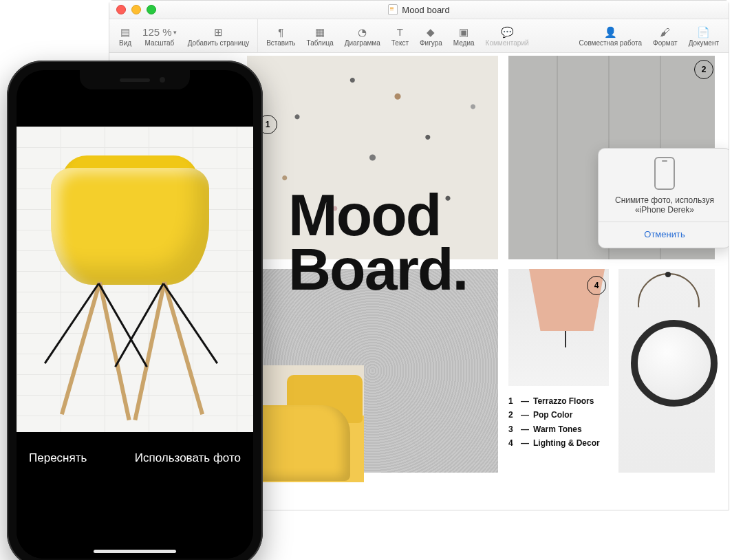 This screenshot has height=560, width=732. Describe the element at coordinates (125, 32) in the screenshot. I see `view-icon: ▤` at that location.